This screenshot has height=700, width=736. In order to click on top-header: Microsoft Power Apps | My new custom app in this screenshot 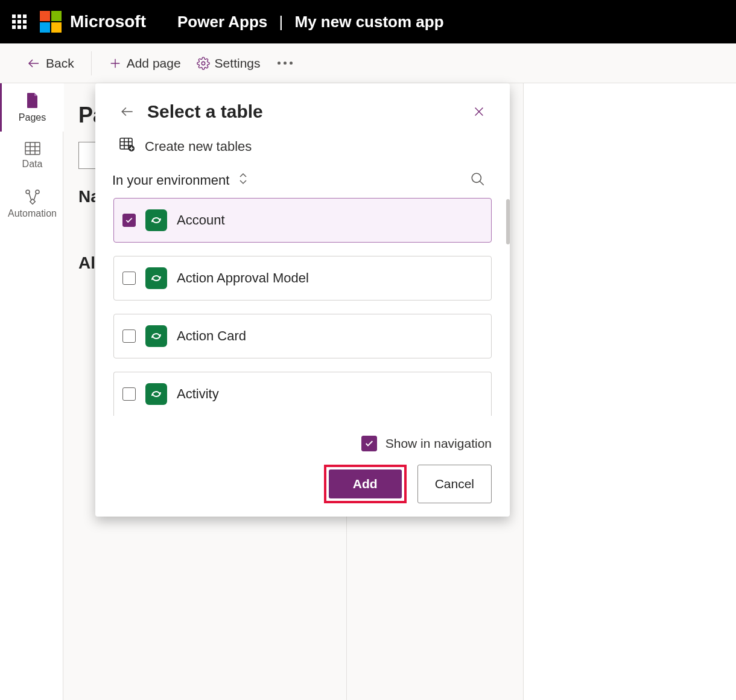, I will do `click(368, 22)`.